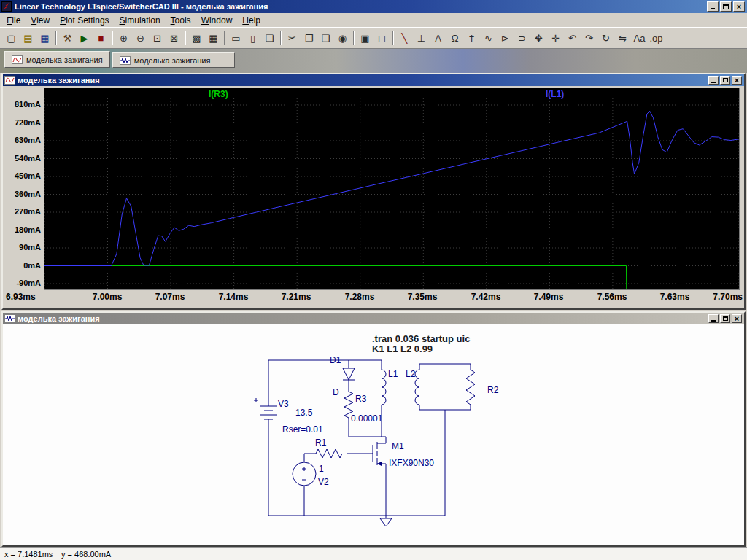  Describe the element at coordinates (361, 399) in the screenshot. I see `label-r3: R3` at that location.